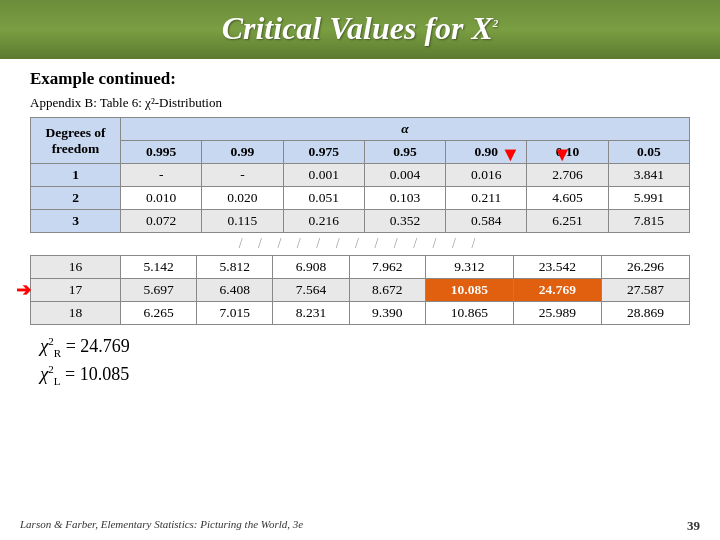 Image resolution: width=720 pixels, height=540 pixels. Describe the element at coordinates (645, 290) in the screenshot. I see `cell: 27.587` at that location.